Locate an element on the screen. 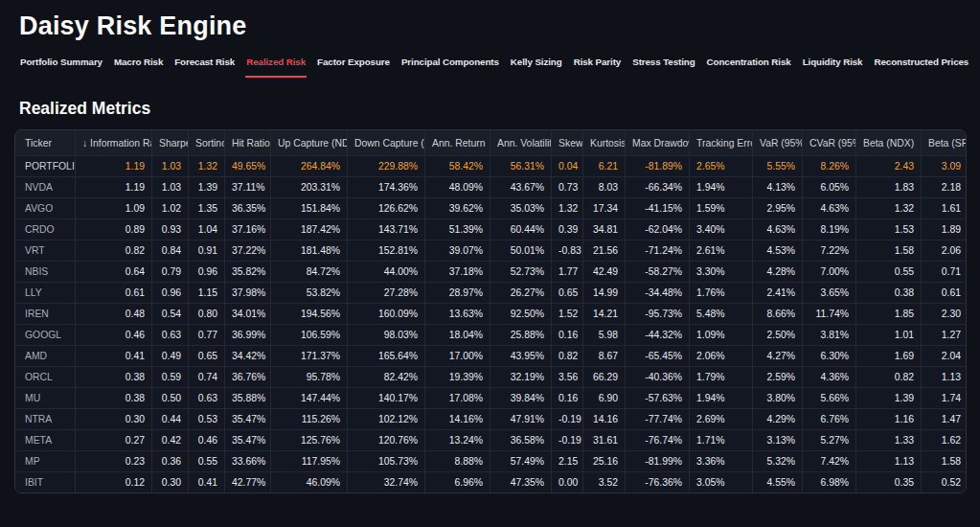 This screenshot has width=980, height=527. value-cell: 6.90 is located at coordinates (604, 399).